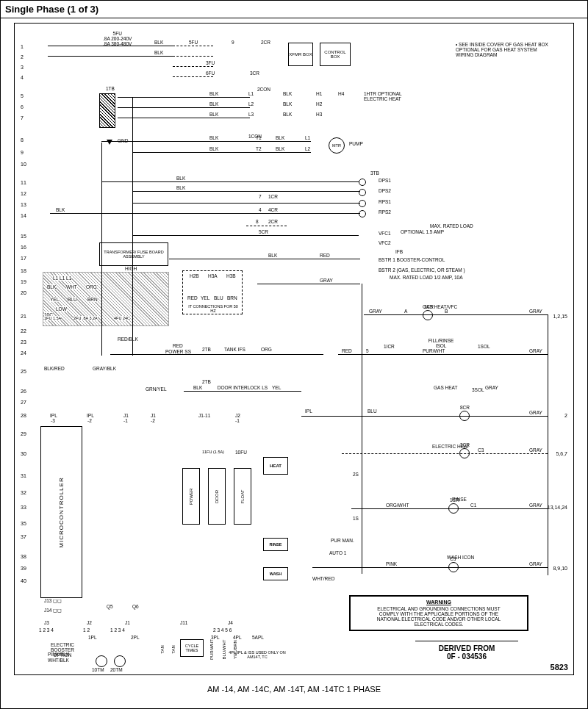 Image resolution: width=588 pixels, height=709 pixels. Describe the element at coordinates (276, 544) in the screenshot. I see `rinse-block: RINSE` at that location.